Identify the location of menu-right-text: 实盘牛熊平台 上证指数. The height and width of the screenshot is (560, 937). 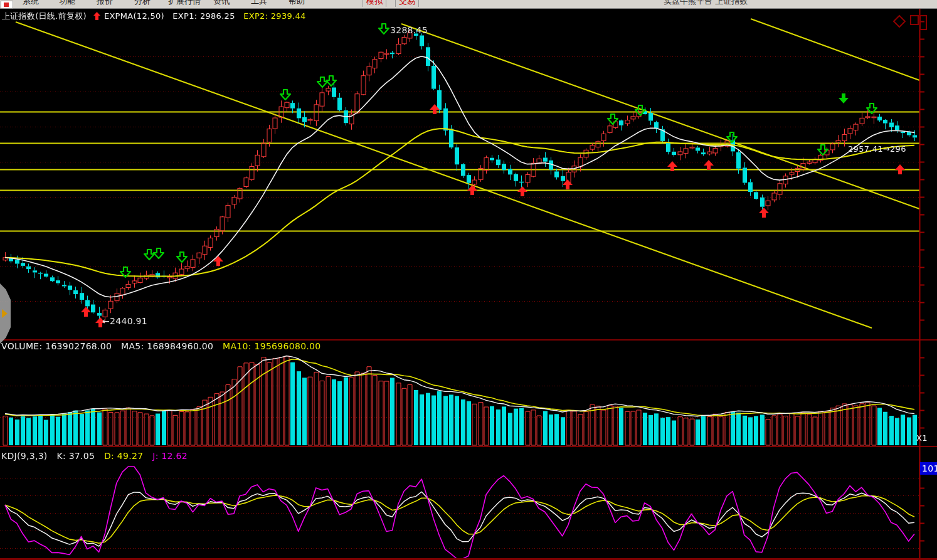
(706, 4).